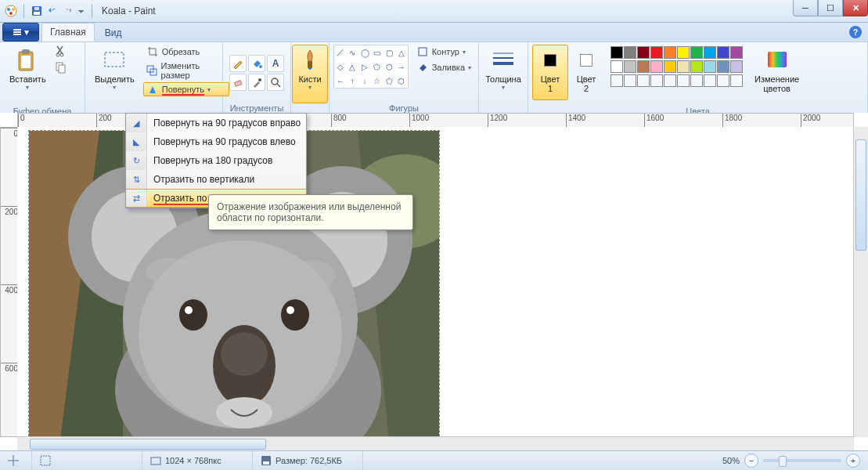 Image resolution: width=868 pixels, height=470 pixels. Describe the element at coordinates (42, 78) in the screenshot. I see `group-clipboard: Вставить ▾ Буфер обмена` at that location.